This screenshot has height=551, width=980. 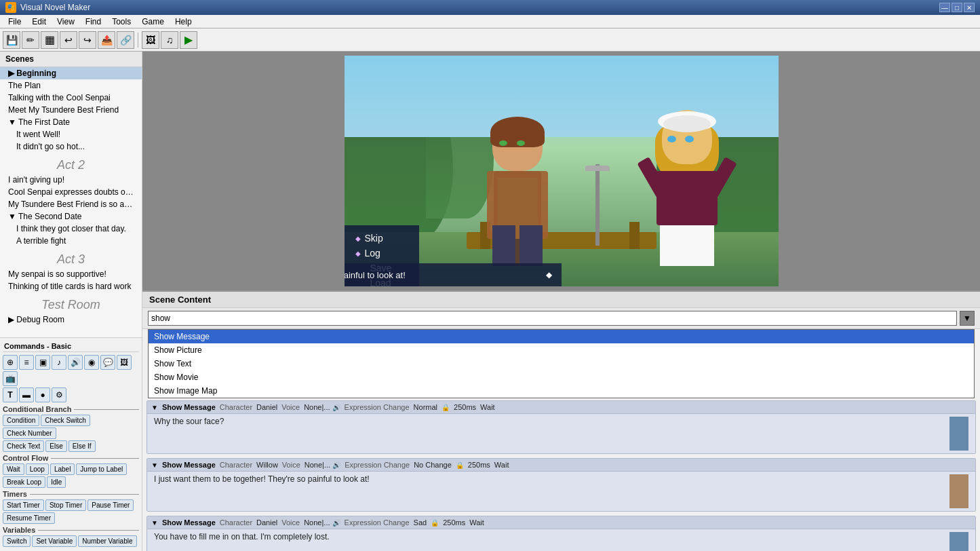 I want to click on minimize-button: —, so click(x=945, y=7).